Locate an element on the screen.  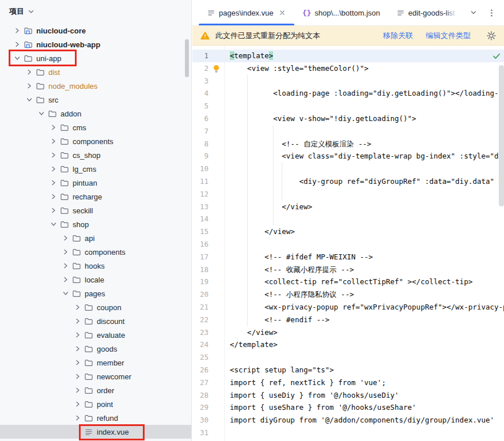
code-line-6: <view v-show="!diy.getLoading()"> is located at coordinates (367, 119).